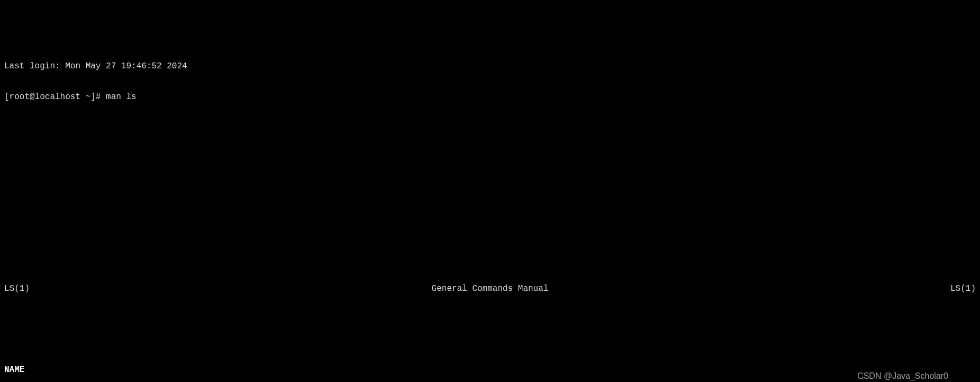 This screenshot has height=382, width=980. What do you see at coordinates (490, 370) in the screenshot?
I see `section-name-heading: NAME` at bounding box center [490, 370].